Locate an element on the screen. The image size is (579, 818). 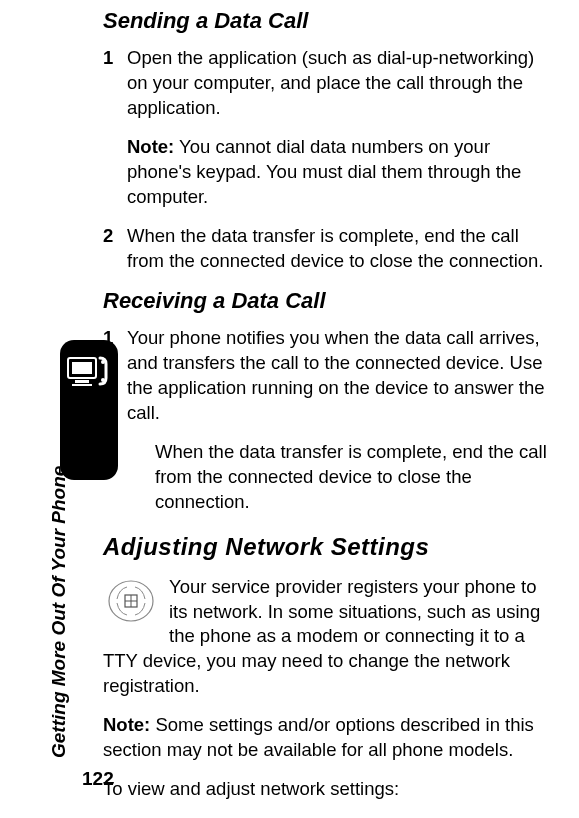
lead-in-text: To view and adjust network settings: is located at coordinates (326, 790).